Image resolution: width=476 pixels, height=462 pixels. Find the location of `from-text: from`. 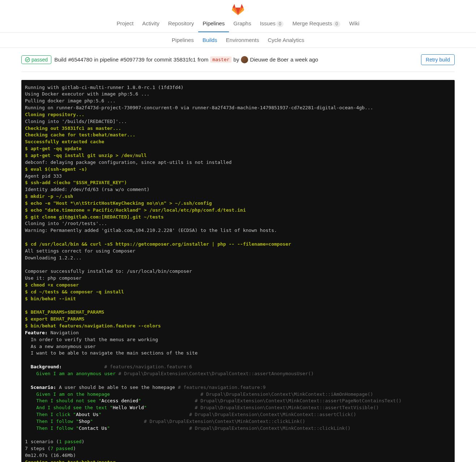

from-text: from is located at coordinates (203, 59).